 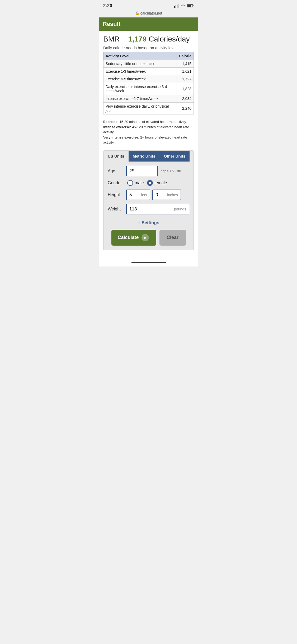 I want to click on height-label: Height, so click(x=117, y=195).